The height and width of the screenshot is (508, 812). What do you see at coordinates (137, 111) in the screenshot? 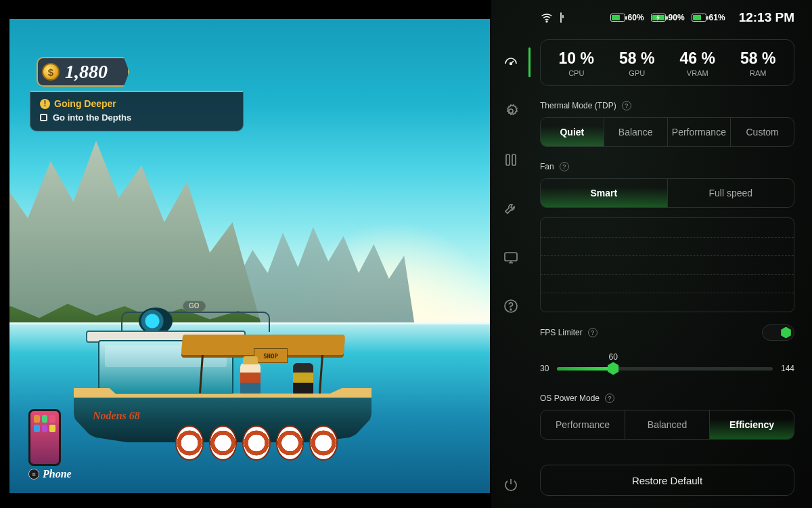
I see `hud-quest-panel: ! Going Deeper Go into the Depths` at bounding box center [137, 111].